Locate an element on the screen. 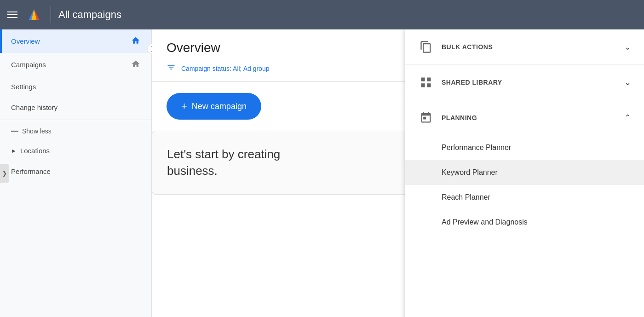  new-campaign-label: New campaign is located at coordinates (219, 107).